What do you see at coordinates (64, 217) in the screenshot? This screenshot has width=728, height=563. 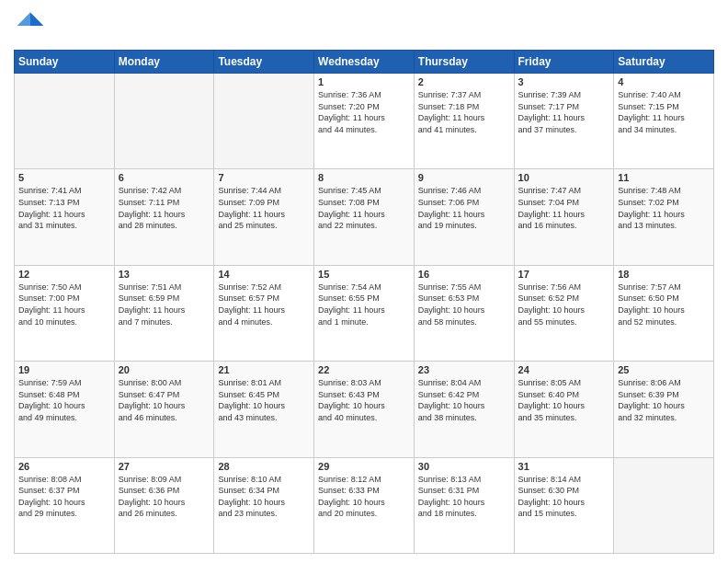 I see `calendar-cell: 5Sunrise: 7:41 AMSunset: 7:13 PMDaylight…` at bounding box center [64, 217].